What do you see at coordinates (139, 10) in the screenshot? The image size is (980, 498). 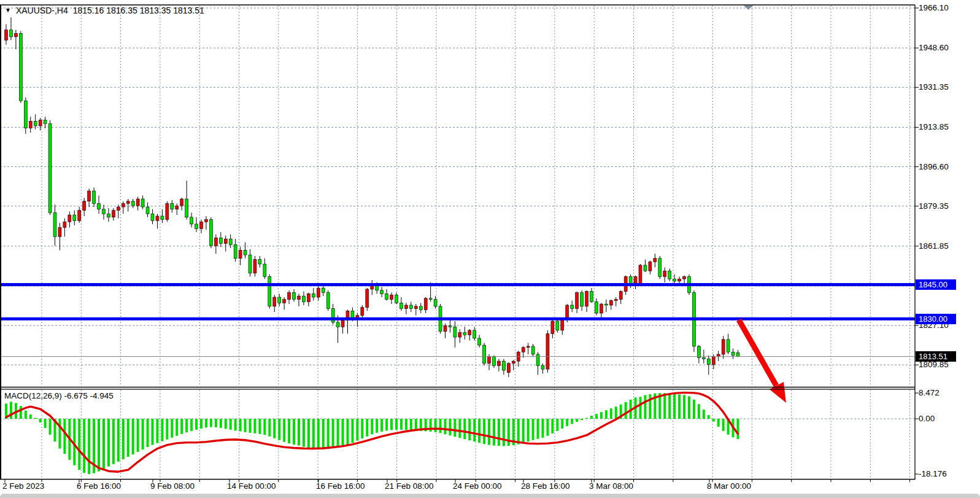 I see `ohlc-values-label: 1815.16 1816.35 1813.35 1813.51` at bounding box center [139, 10].